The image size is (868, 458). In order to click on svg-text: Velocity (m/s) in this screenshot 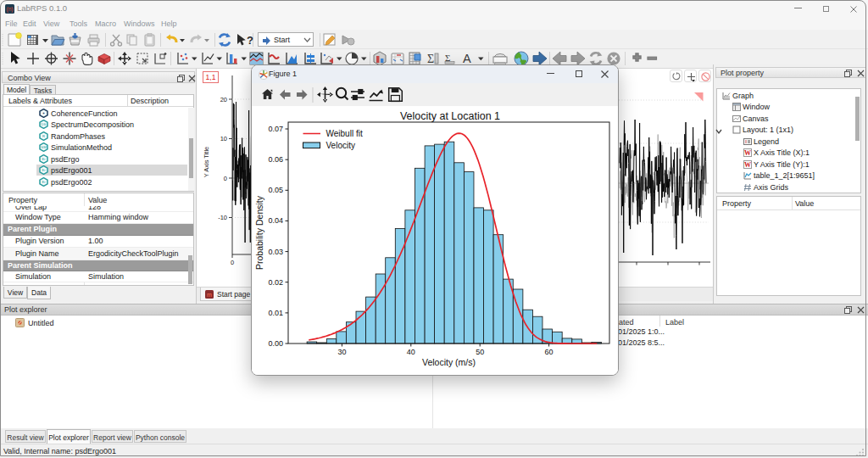, I will do `click(449, 362)`.